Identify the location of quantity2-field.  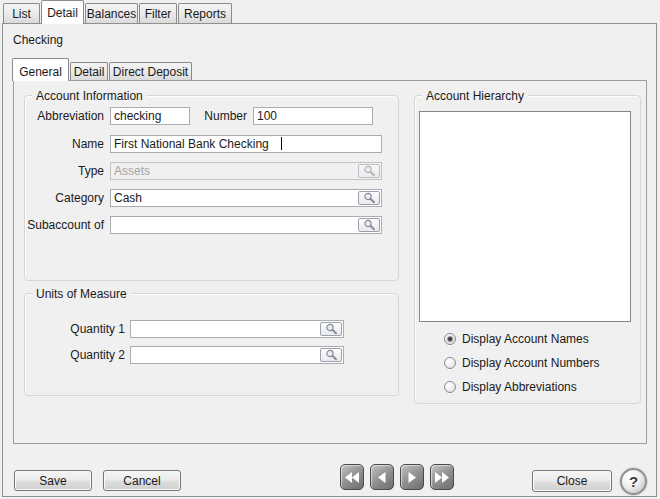
(237, 355).